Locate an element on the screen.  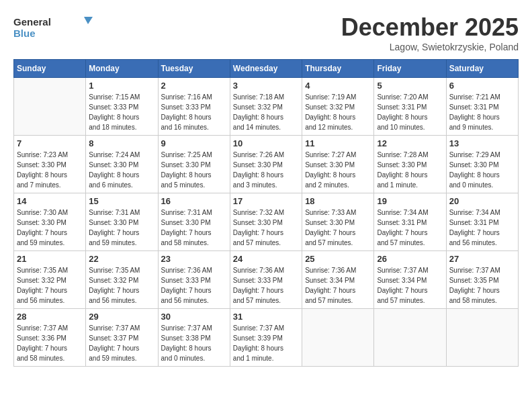
calendar-cell: 7Sunrise: 7:23 AMSunset: 3:30 PMDaylight… is located at coordinates (50, 165).